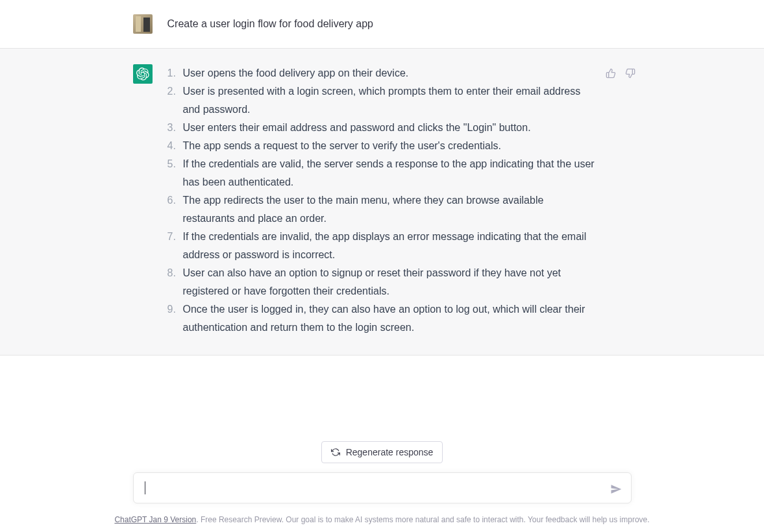 Image resolution: width=764 pixels, height=532 pixels. I want to click on list-item: Once the user is logged in, they can als…, so click(382, 319).